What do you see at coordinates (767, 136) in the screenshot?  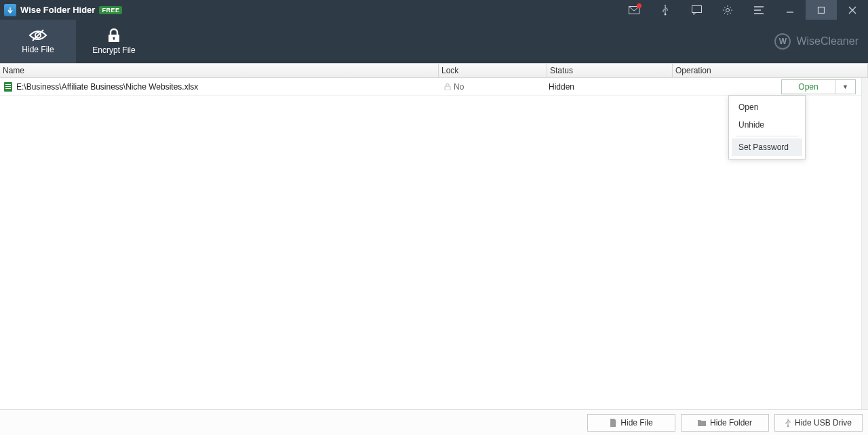 I see `dropdown-separator` at bounding box center [767, 136].